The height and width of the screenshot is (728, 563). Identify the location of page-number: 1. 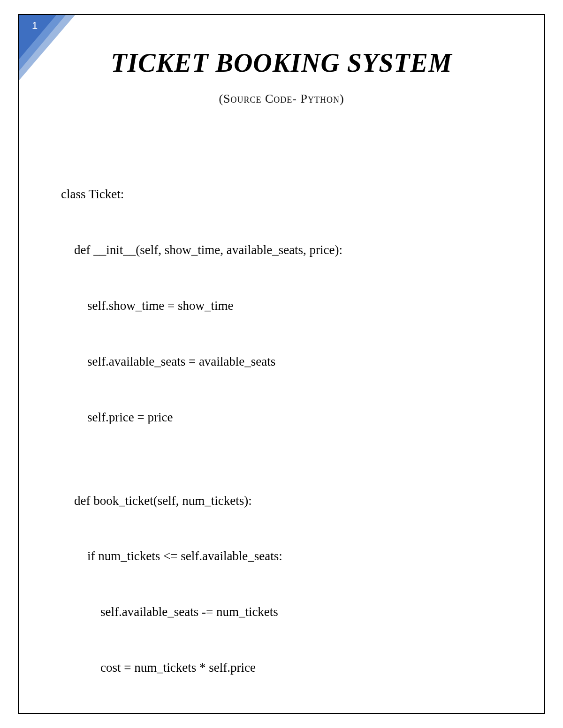
(35, 26).